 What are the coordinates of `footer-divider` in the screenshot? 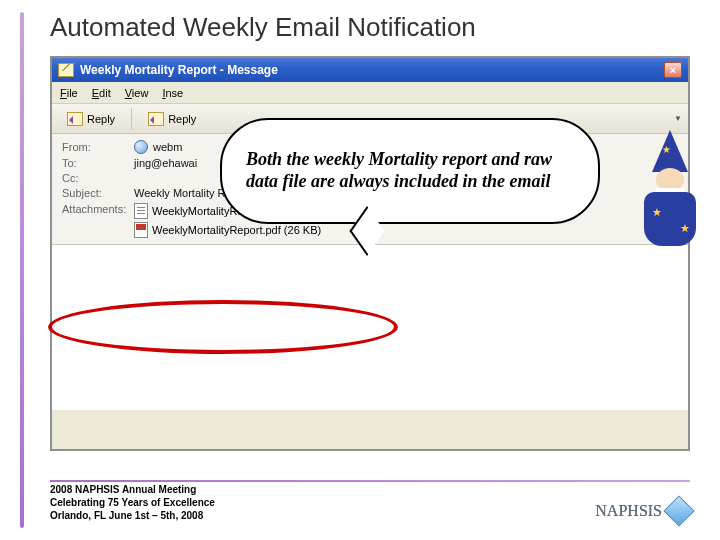 It's located at (370, 481).